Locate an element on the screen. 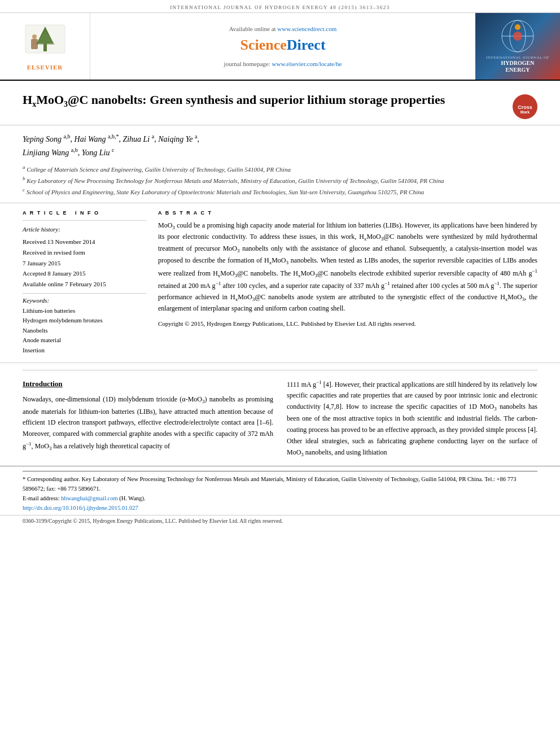 The width and height of the screenshot is (560, 747). article-info-label: A R T I C L E I N F O is located at coordinates (85, 213).